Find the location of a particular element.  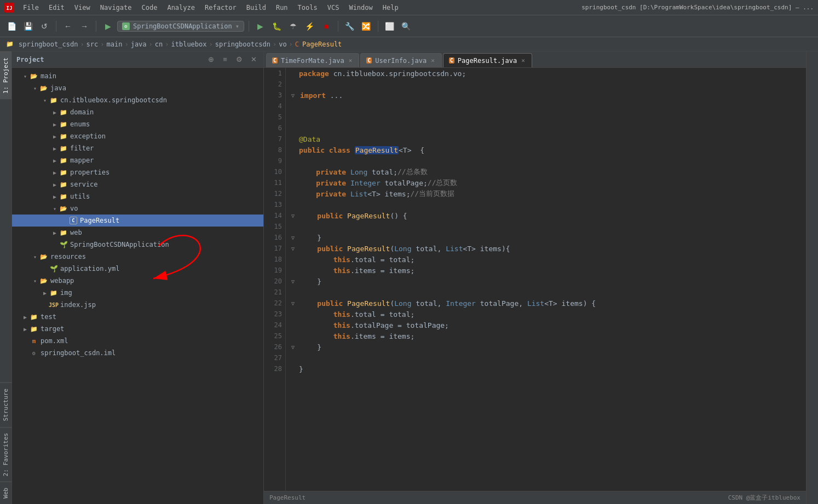

tree-item-iml: ▶ ⚙ springboot_csdn.iml is located at coordinates (138, 353).